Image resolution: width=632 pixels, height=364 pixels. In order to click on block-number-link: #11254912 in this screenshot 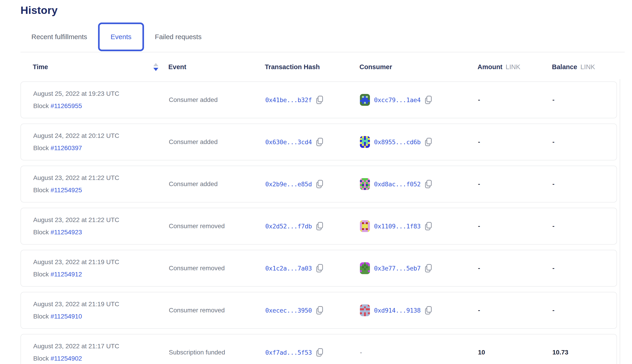, I will do `click(66, 274)`.